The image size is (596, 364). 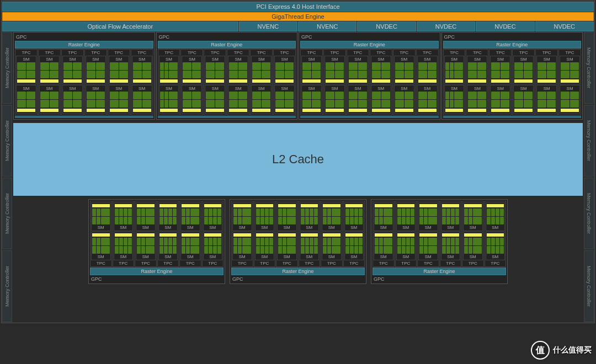 I want to click on gpc-label: GPC, so click(x=512, y=37).